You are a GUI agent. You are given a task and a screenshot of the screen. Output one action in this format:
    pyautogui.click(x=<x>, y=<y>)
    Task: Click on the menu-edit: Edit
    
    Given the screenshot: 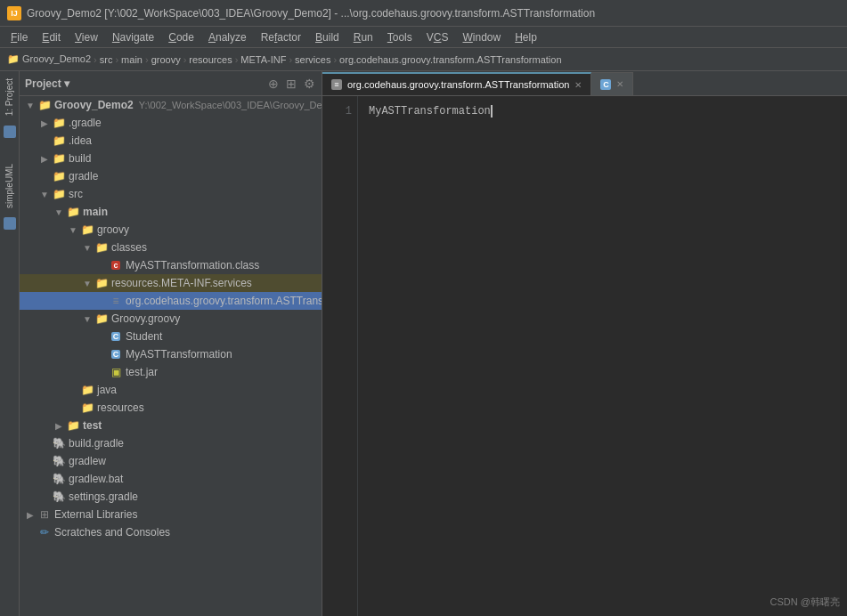 What is the action you would take?
    pyautogui.click(x=52, y=37)
    